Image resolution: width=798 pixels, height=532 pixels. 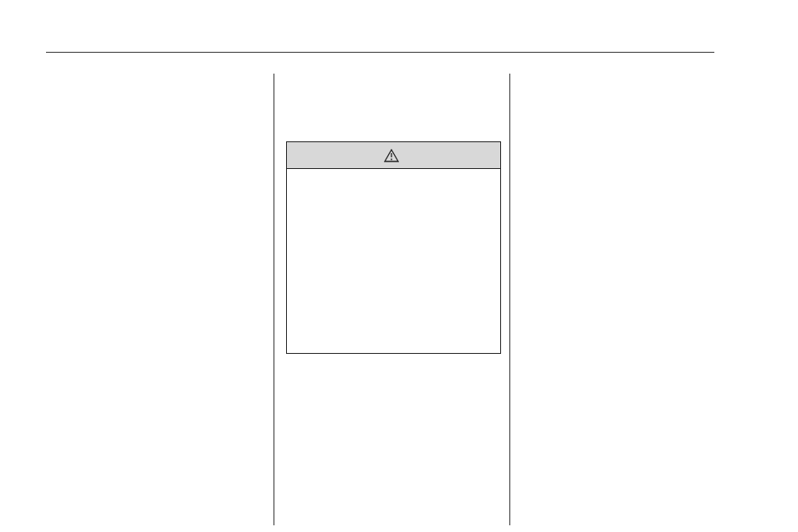 I want to click on caution-header, so click(x=393, y=156).